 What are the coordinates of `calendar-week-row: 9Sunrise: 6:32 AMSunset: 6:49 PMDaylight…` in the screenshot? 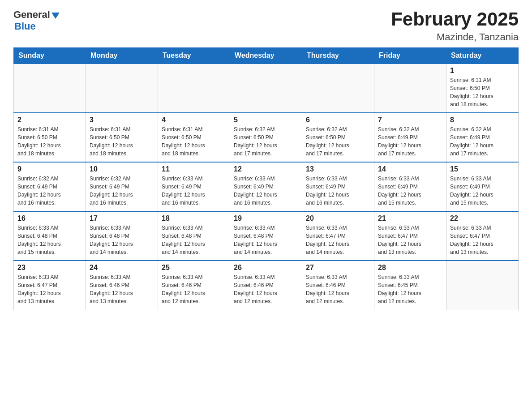 It's located at (266, 187).